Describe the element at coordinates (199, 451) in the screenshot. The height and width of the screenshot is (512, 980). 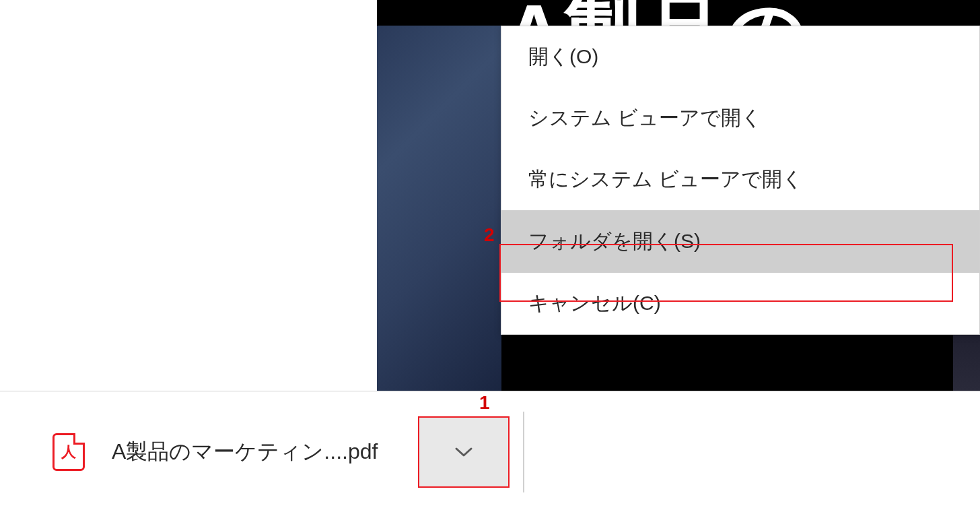
I see `download-item: 人 A製品のマーケティン....pdf` at that location.